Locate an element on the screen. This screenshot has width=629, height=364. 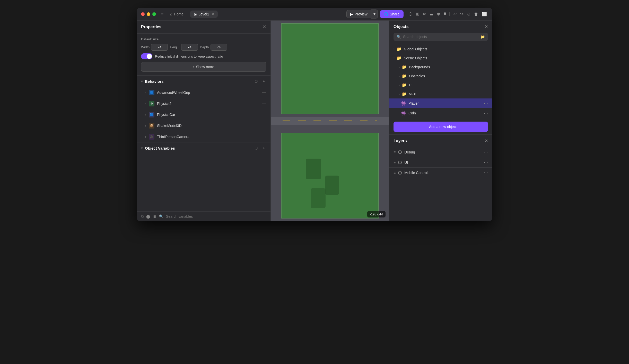
behavior-shakemodel3d: › 📦 ShakeModel3D — is located at coordinates (204, 125).